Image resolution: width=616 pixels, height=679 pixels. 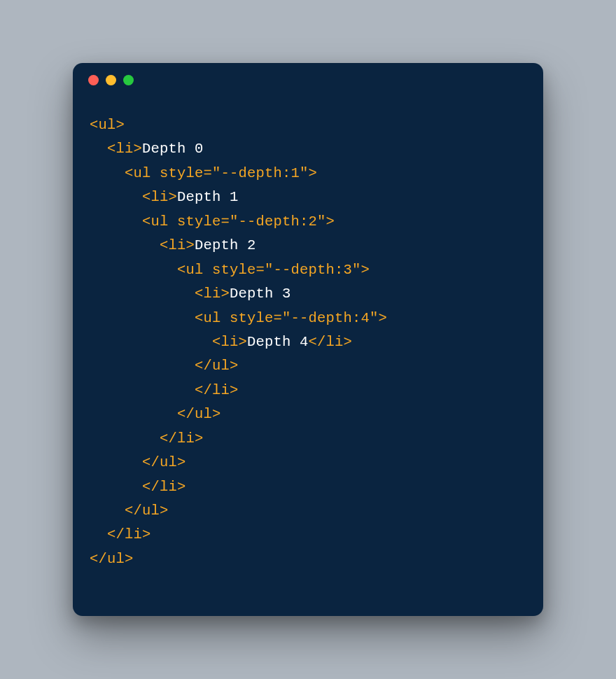 What do you see at coordinates (313, 270) in the screenshot?
I see `token-str: "--depth:3"` at bounding box center [313, 270].